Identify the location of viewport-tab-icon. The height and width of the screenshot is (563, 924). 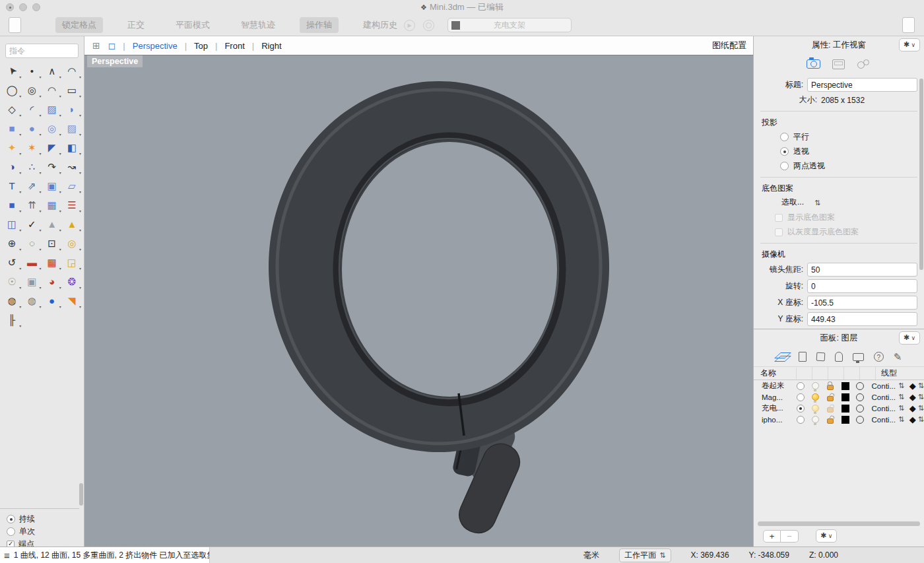
(838, 65).